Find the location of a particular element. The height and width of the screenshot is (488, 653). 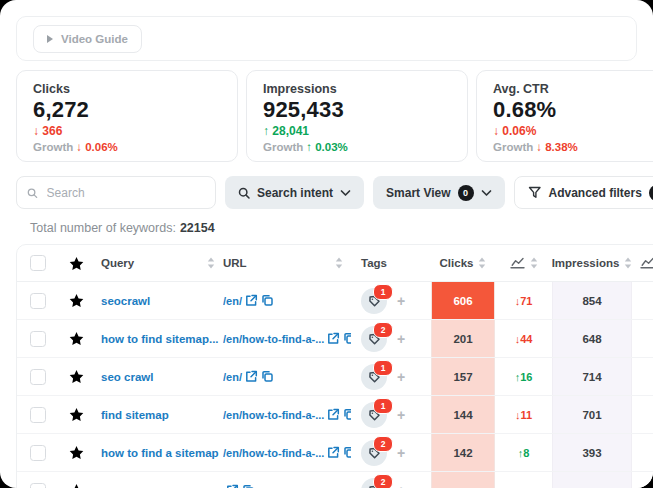

column-header-query: Query is located at coordinates (118, 263).